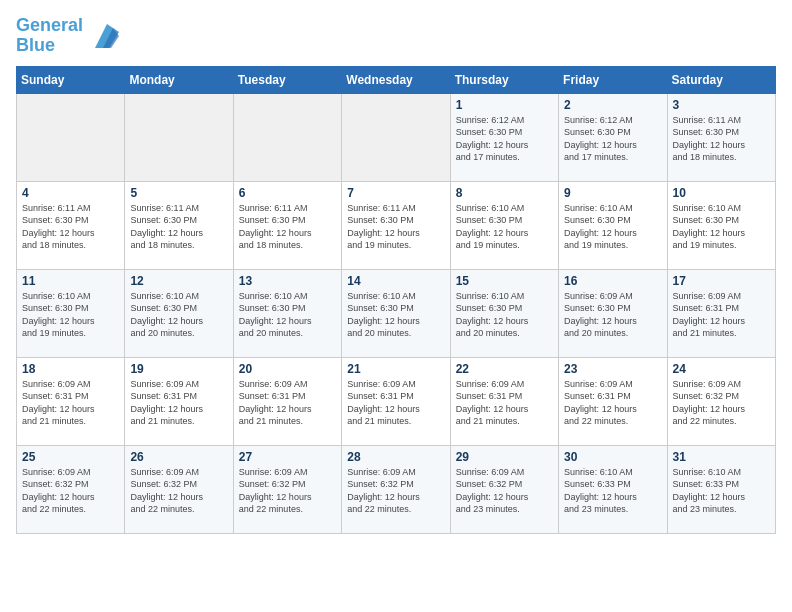  What do you see at coordinates (721, 80) in the screenshot?
I see `weekday-header: Saturday` at bounding box center [721, 80].